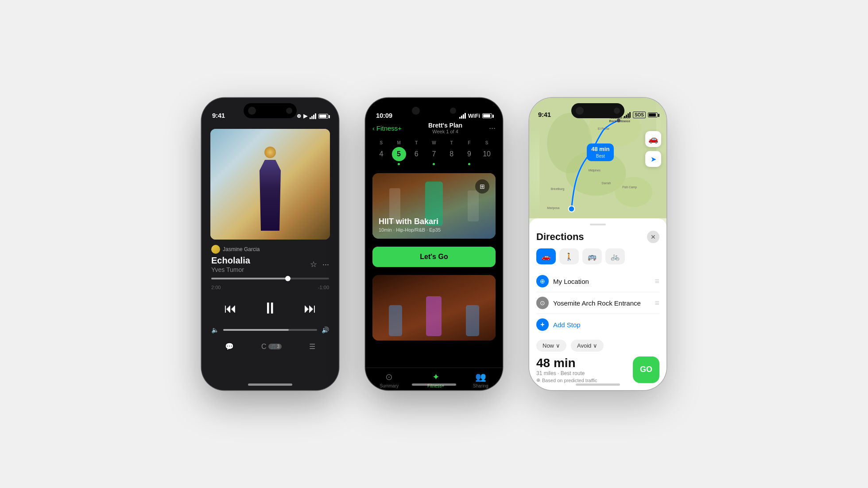 The height and width of the screenshot is (488, 868). Describe the element at coordinates (270, 279) in the screenshot. I see `progress-bar` at that location.